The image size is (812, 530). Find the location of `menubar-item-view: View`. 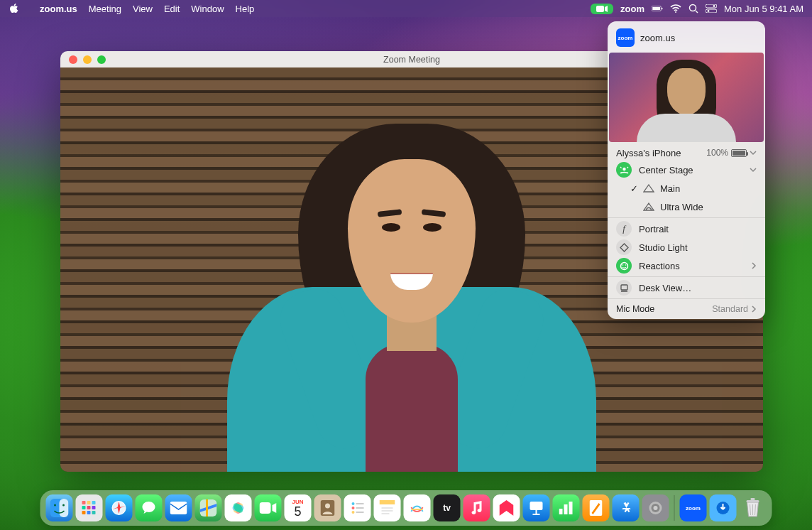

menubar-item-view: View is located at coordinates (143, 9).